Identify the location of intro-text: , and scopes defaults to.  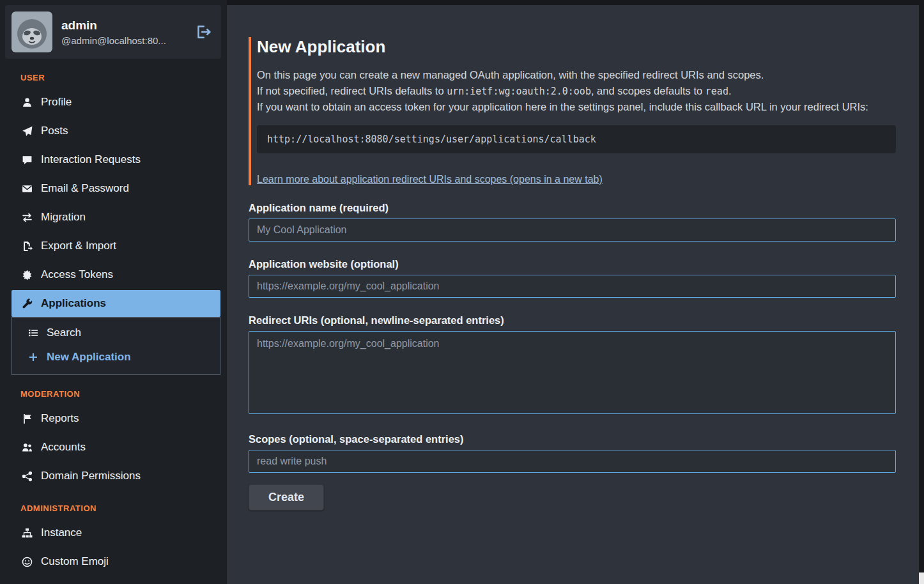
(648, 91).